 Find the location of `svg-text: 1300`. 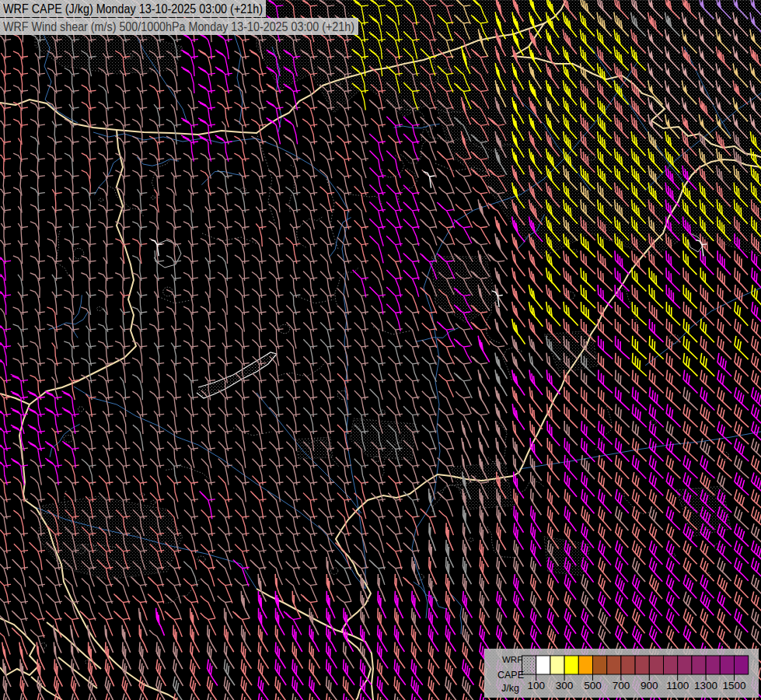

svg-text: 1300 is located at coordinates (706, 686).